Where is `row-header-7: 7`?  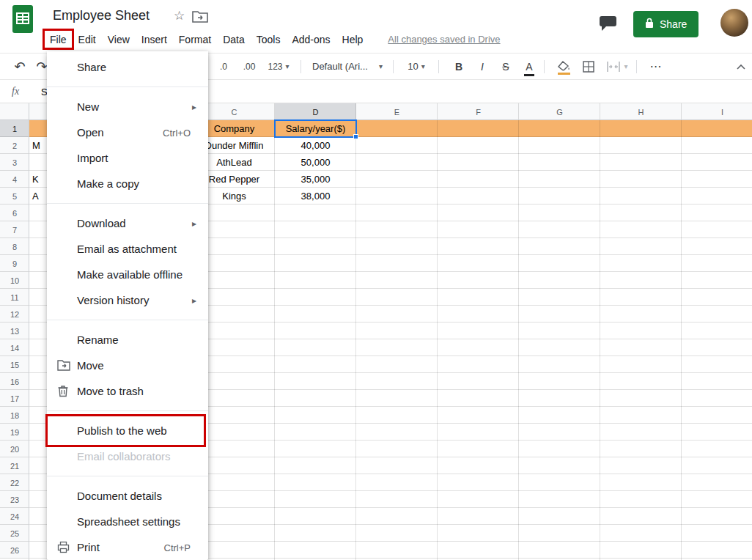 row-header-7: 7 is located at coordinates (15, 230).